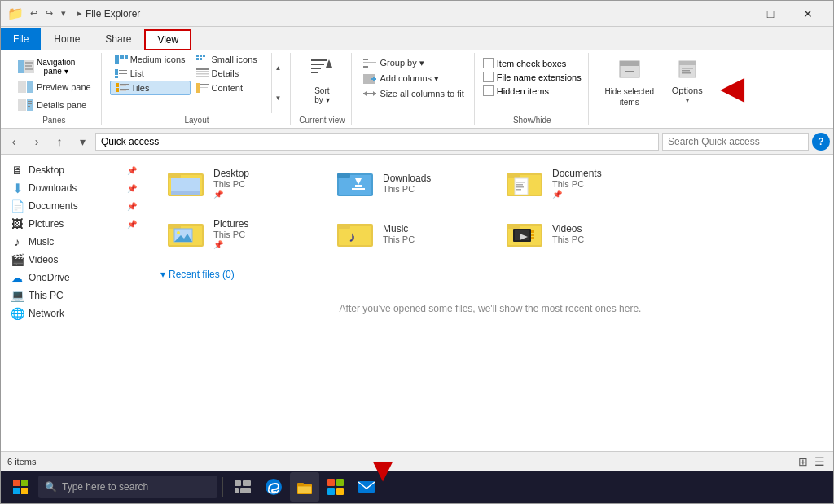 Image resolution: width=834 pixels, height=504 pixels. Describe the element at coordinates (336, 487) in the screenshot. I see `taskbar-app-store` at that location.